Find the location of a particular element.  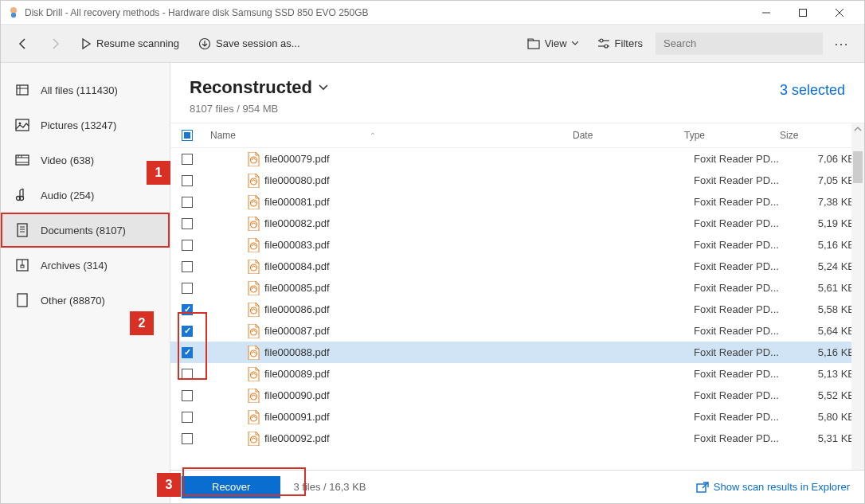

search-input is located at coordinates (739, 44).